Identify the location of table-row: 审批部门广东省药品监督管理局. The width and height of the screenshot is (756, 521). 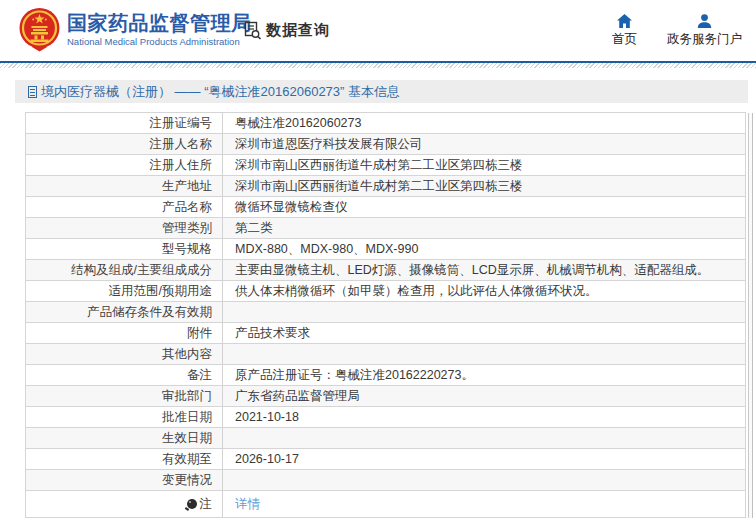
(386, 396).